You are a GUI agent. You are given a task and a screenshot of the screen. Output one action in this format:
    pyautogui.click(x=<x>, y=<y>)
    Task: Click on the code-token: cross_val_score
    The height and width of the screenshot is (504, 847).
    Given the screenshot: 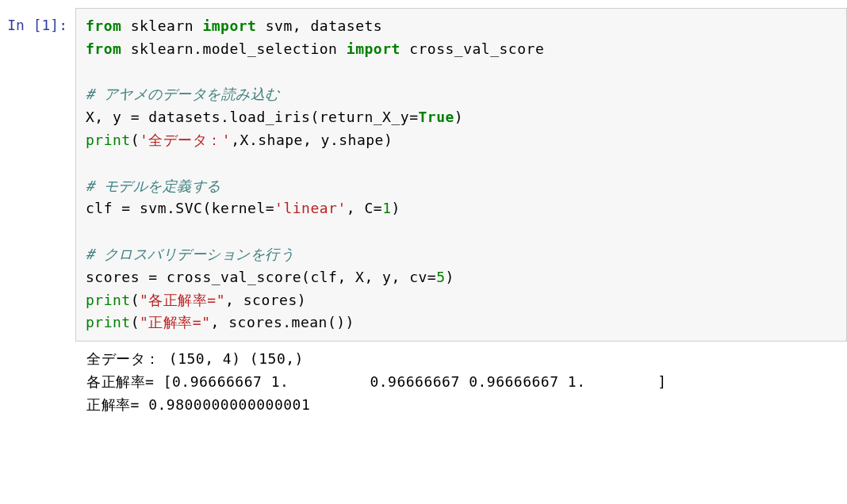 What is the action you would take?
    pyautogui.click(x=473, y=49)
    